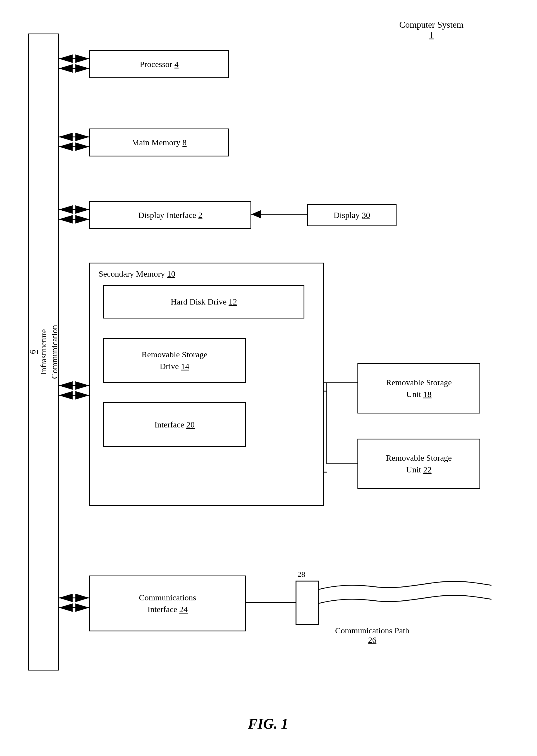 The image size is (537, 756). I want to click on interface-20-box: Interface 20, so click(175, 425).